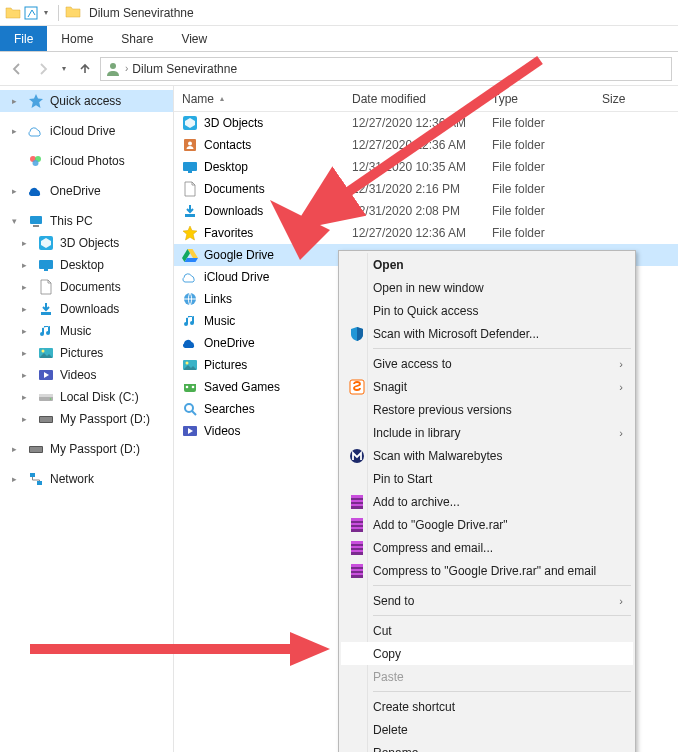  What do you see at coordinates (95, 449) in the screenshot?
I see `sidebar-label: My Passport (D:)` at bounding box center [95, 449].